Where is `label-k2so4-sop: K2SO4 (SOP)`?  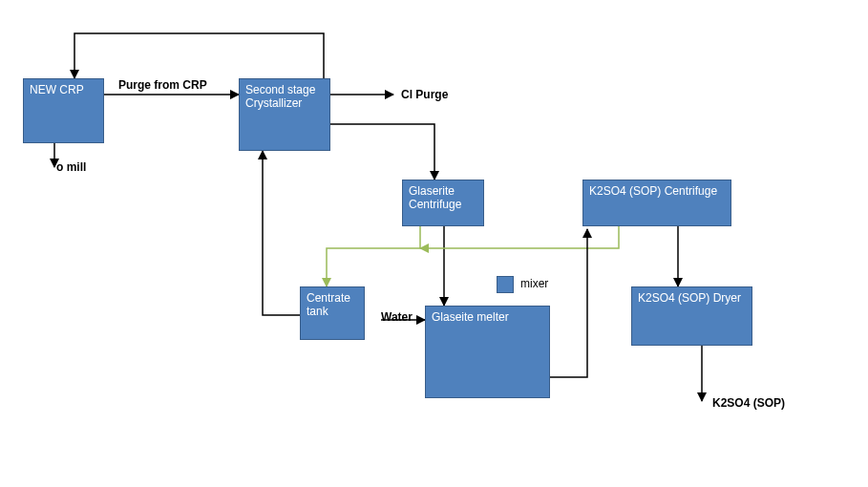
label-k2so4-sop: K2SO4 (SOP) is located at coordinates (749, 403).